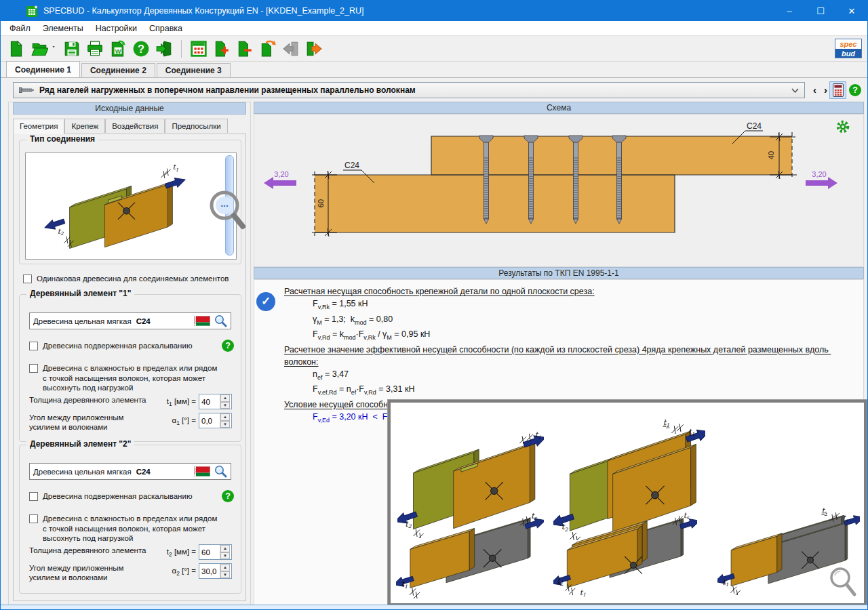 The height and width of the screenshot is (610, 868). I want to click on connection-type-select: Ряд нагелей нагруженных в поперечном нап…, so click(409, 90).